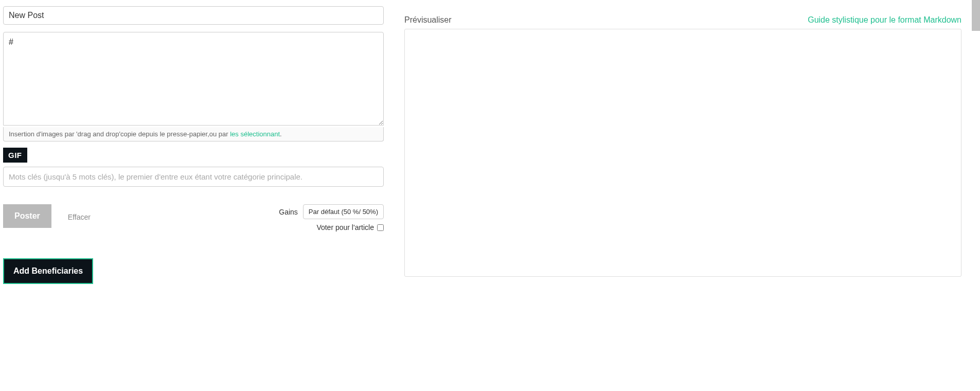  Describe the element at coordinates (27, 216) in the screenshot. I see `post-button: Poster` at that location.